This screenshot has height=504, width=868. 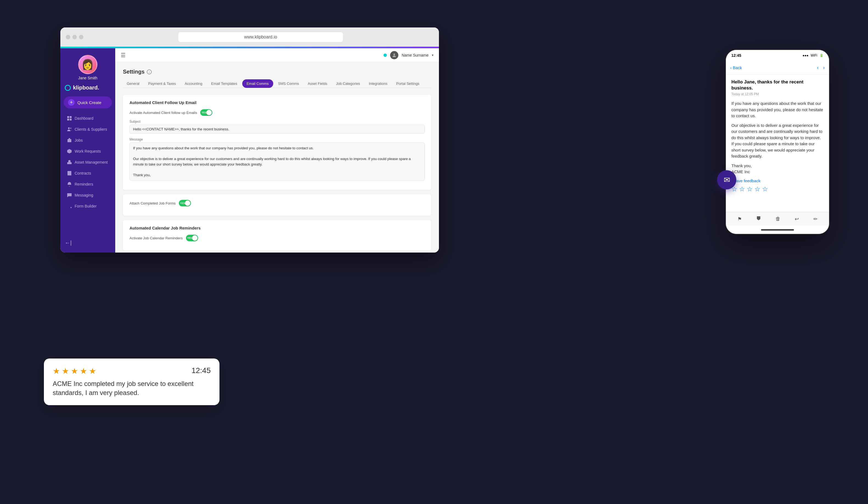 What do you see at coordinates (777, 85) in the screenshot?
I see `phone-greeting: Hello Jane, thanks for the recent busine…` at bounding box center [777, 85].